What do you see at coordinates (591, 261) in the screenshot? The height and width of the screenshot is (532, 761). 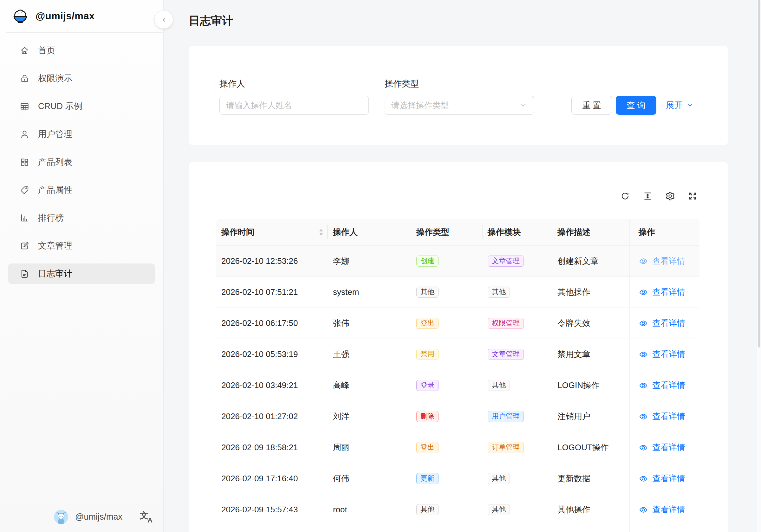 I see `cell-desc: 创建新文章` at bounding box center [591, 261].